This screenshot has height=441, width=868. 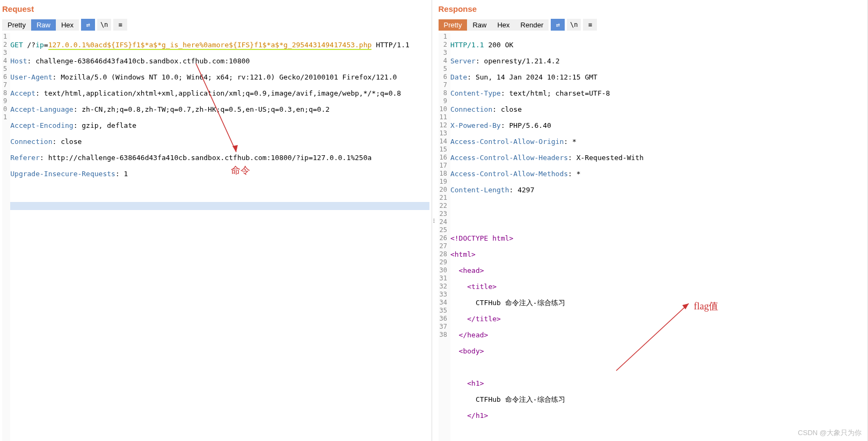 What do you see at coordinates (16, 45) in the screenshot?
I see `http-method: GET` at bounding box center [16, 45].